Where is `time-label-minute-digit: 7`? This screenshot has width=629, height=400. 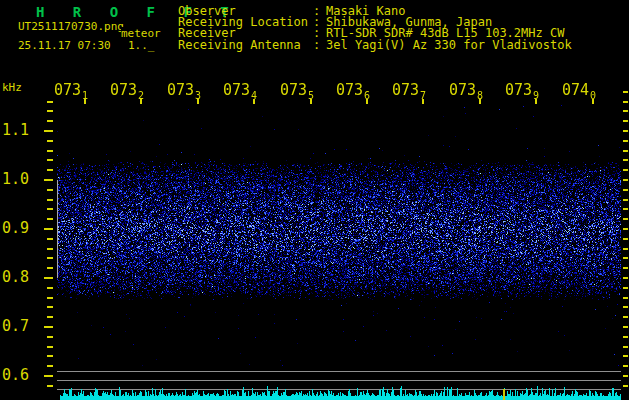
time-label-minute-digit: 7 is located at coordinates (423, 96).